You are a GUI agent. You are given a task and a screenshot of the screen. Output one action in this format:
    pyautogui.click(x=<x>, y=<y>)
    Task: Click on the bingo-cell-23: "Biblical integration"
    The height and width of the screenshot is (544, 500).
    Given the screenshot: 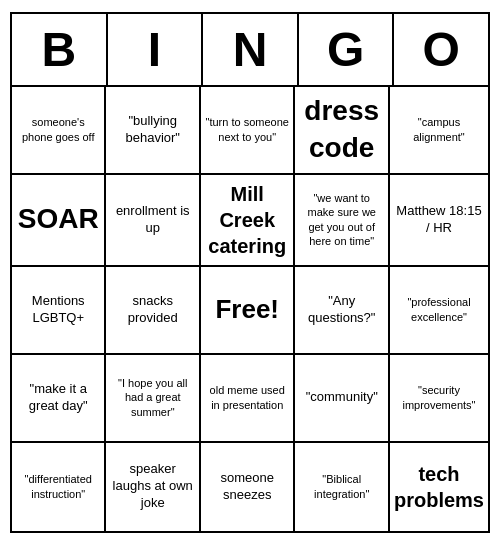 What is the action you would take?
    pyautogui.click(x=342, y=487)
    